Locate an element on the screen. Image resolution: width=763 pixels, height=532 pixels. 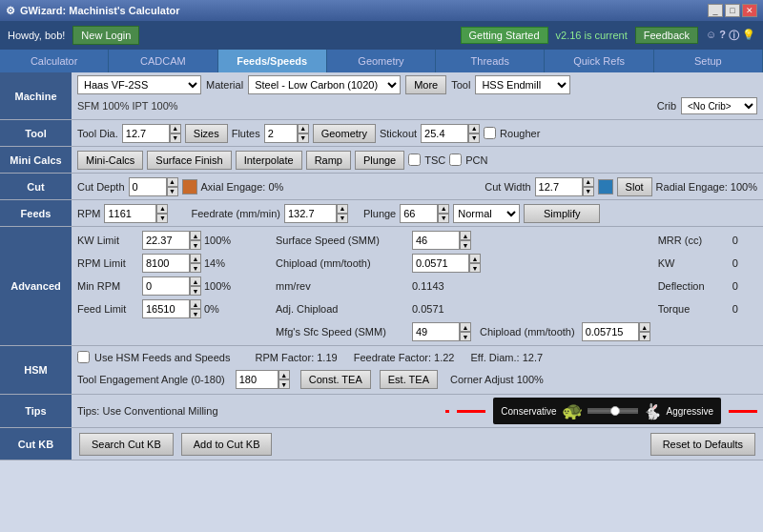
interpolate-button: Interpolate is located at coordinates (269, 160).